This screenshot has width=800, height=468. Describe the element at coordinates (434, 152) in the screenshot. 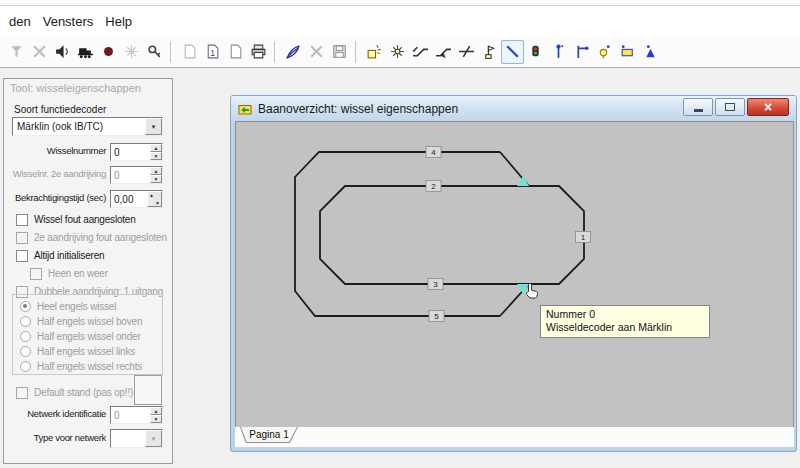

I see `switch-label-4: 4` at that location.